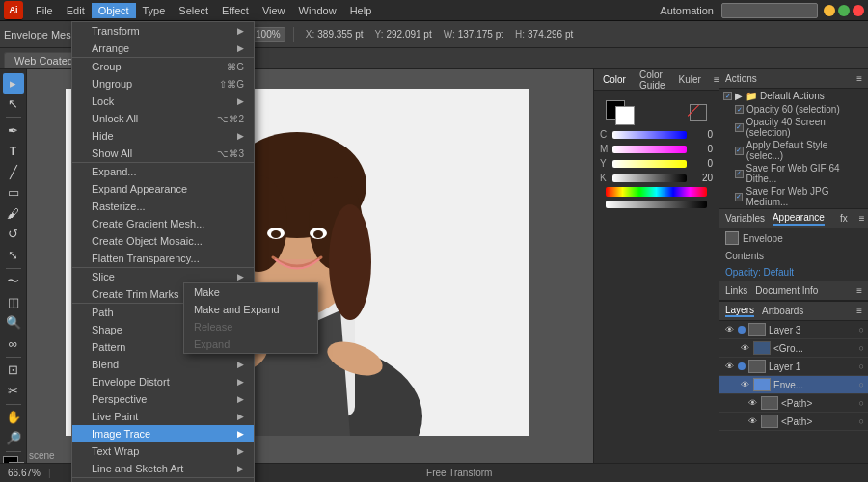  I want to click on layer-expand-1: ○, so click(862, 366).